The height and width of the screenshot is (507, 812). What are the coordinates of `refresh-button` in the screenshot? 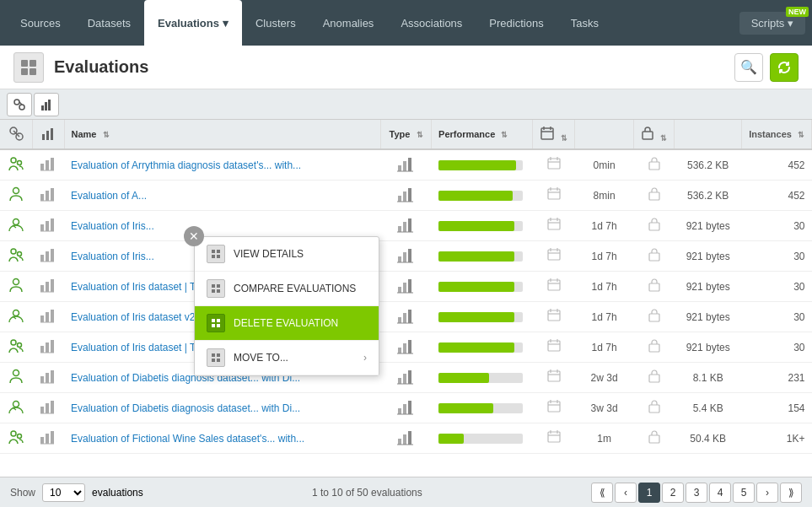 It's located at (784, 67).